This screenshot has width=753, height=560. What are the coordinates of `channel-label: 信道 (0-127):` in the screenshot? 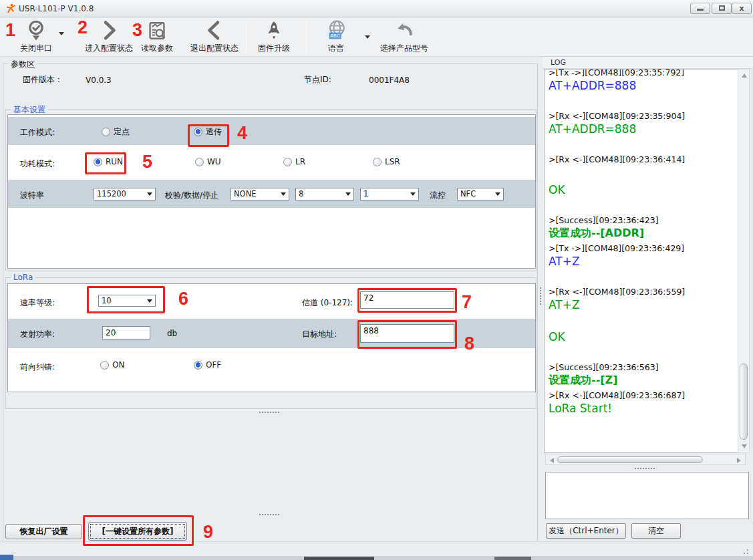 It's located at (327, 303).